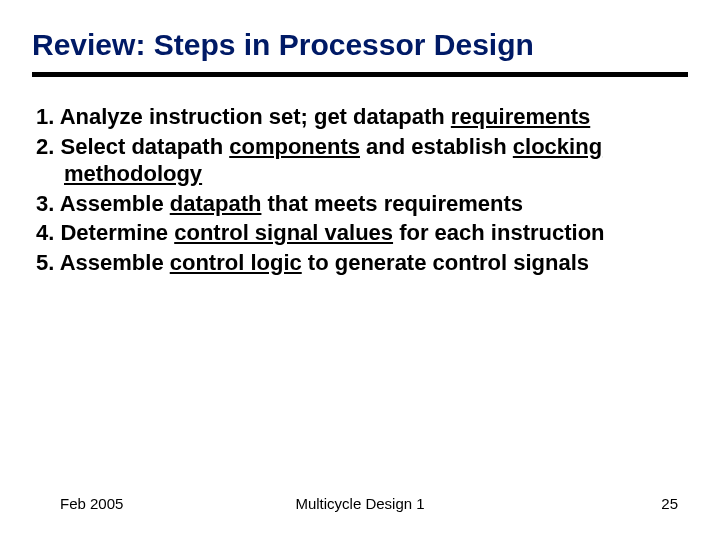 The height and width of the screenshot is (540, 720). What do you see at coordinates (360, 74) in the screenshot?
I see `title-rule` at bounding box center [360, 74].